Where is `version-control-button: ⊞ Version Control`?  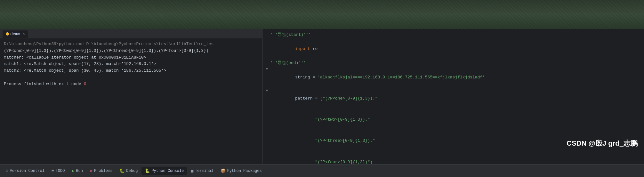 version-control-button: ⊞ Version Control is located at coordinates (25, 171).